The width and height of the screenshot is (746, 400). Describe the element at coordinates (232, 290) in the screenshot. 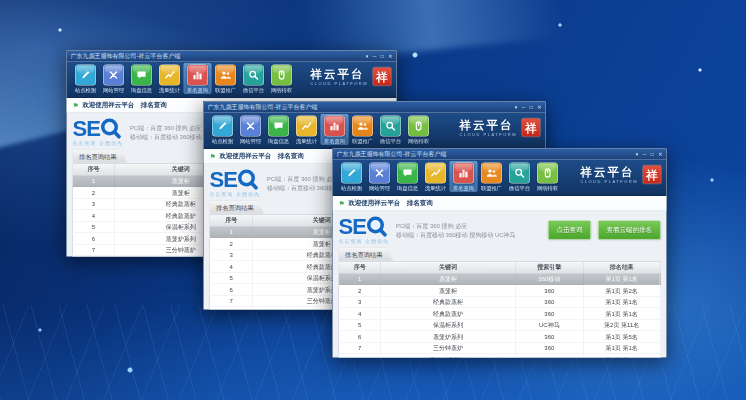

I see `cell-index: 6` at that location.